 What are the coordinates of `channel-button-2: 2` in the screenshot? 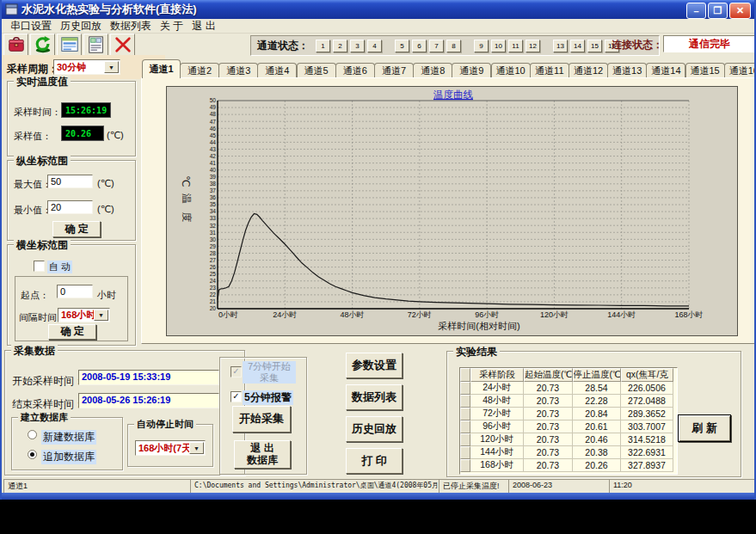 It's located at (341, 46).